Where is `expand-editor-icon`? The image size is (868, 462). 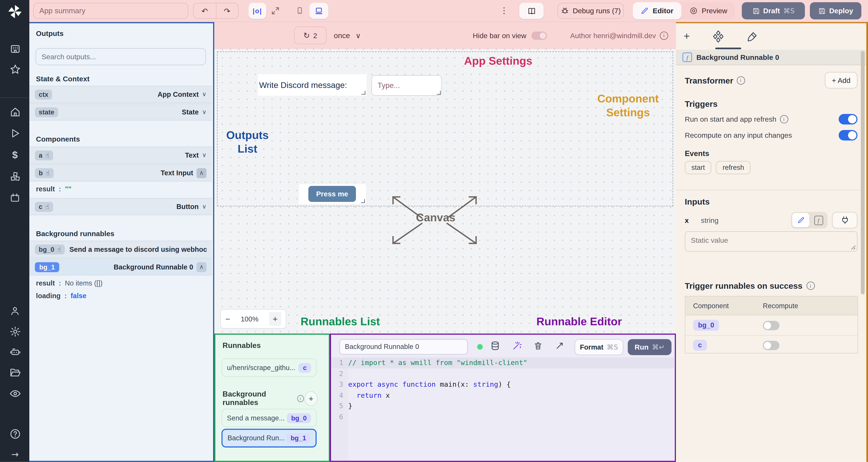
expand-editor-icon is located at coordinates (560, 346).